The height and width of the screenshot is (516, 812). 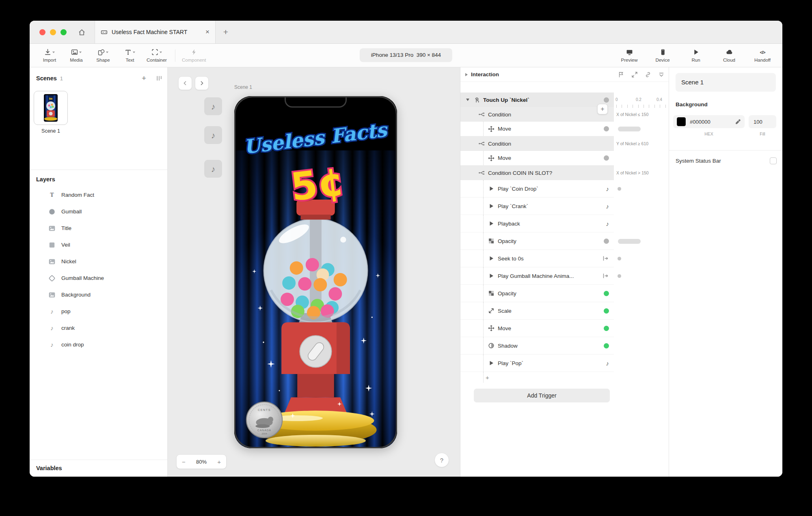 I want to click on toolbar-run-button: Run, so click(x=696, y=56).